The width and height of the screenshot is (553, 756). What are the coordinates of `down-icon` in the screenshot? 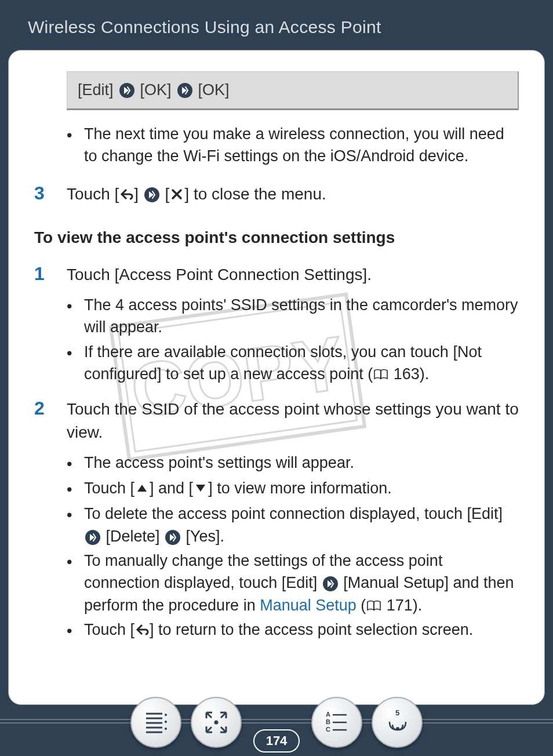 It's located at (201, 488).